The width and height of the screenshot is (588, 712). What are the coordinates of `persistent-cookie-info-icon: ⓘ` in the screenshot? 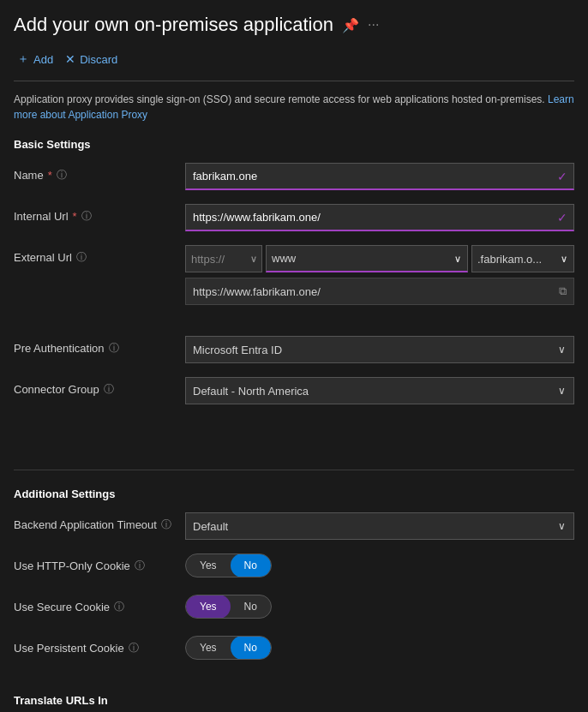 It's located at (134, 648).